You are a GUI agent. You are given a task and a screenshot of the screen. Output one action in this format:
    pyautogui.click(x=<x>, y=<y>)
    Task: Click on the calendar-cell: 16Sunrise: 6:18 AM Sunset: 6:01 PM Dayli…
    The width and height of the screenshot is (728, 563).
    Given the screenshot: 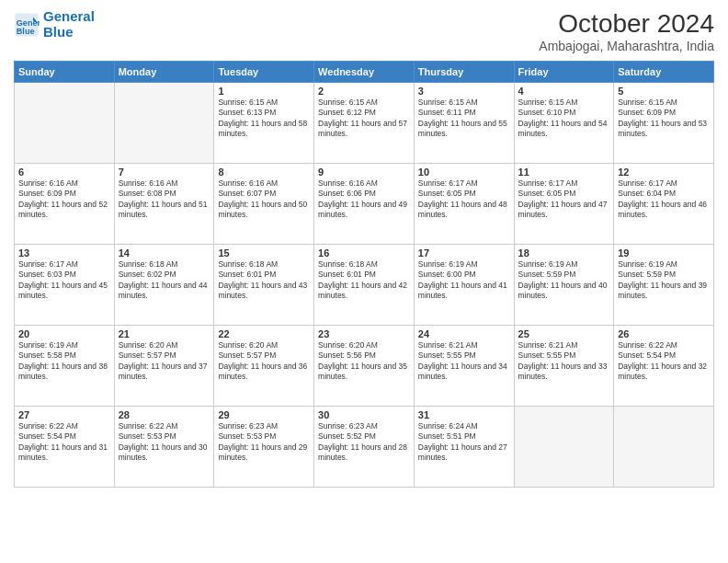 What is the action you would take?
    pyautogui.click(x=364, y=285)
    